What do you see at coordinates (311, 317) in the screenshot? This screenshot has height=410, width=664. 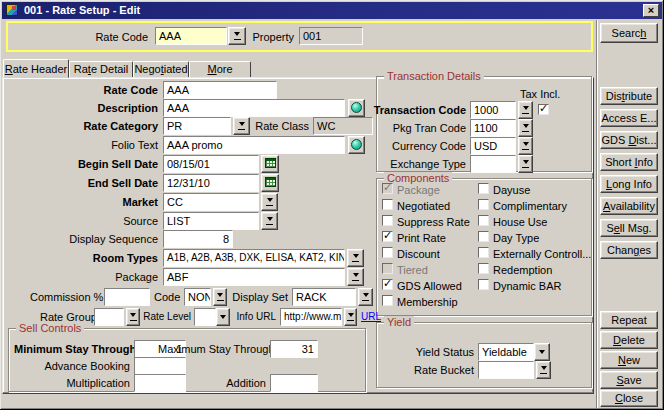 I see `info-url-field: http://www.ms` at bounding box center [311, 317].